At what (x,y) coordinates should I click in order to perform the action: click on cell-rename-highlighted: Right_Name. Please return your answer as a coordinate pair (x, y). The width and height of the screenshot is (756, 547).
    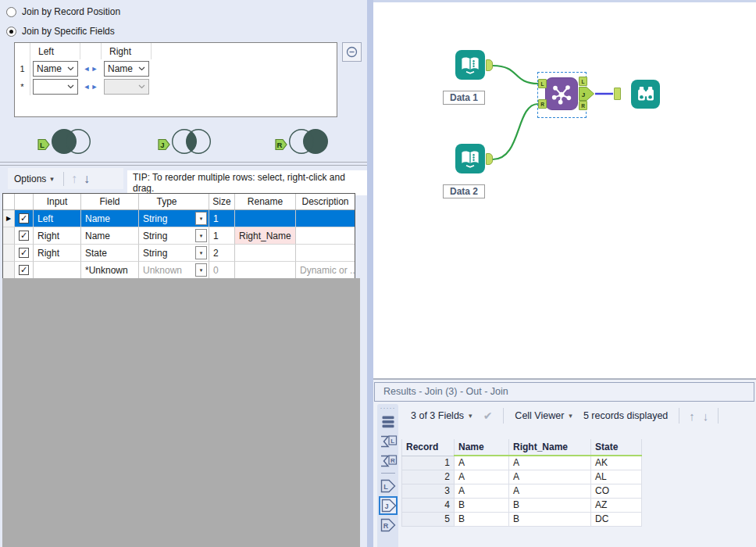
    Looking at the image, I should click on (266, 236).